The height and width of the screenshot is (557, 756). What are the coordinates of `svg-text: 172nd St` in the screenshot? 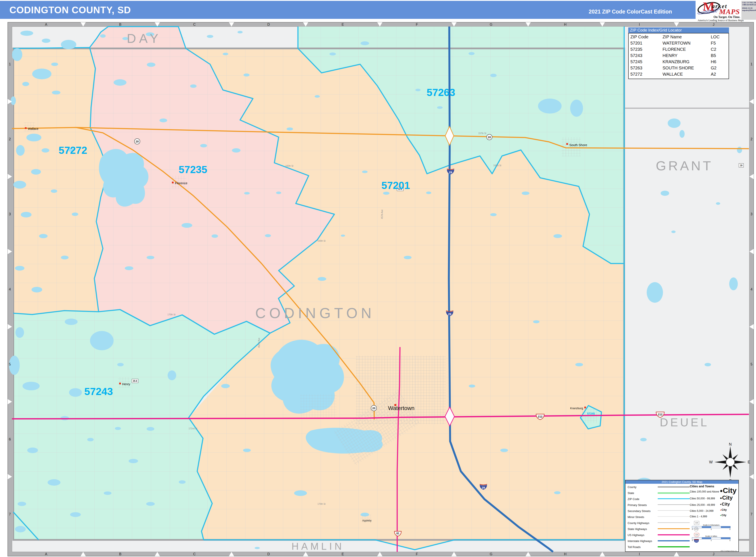 It's located at (193, 429).